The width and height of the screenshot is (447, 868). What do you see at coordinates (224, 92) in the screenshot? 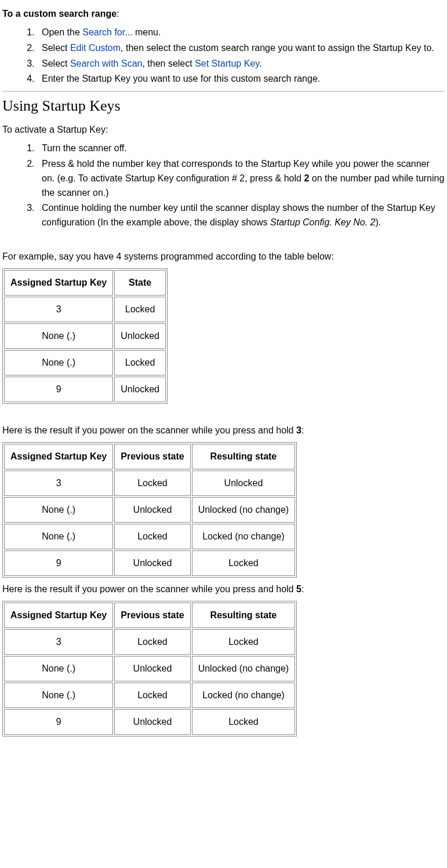
I see `section-divider` at bounding box center [224, 92].